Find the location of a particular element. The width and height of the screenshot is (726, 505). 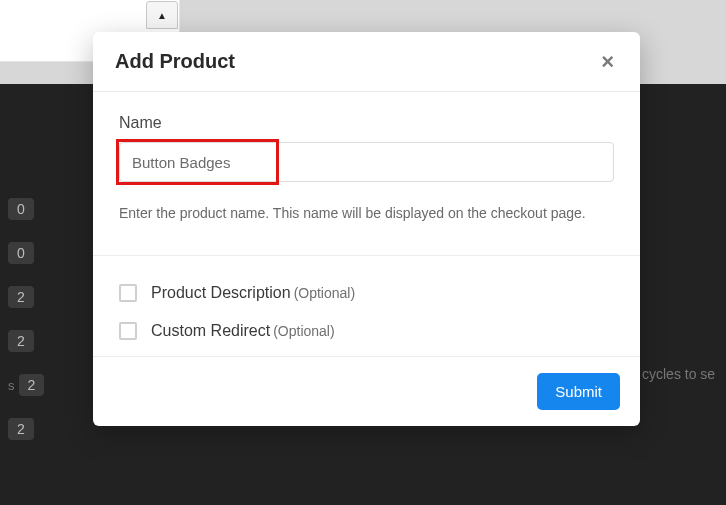

custom-redirect-label: Custom Redirect(Optional) is located at coordinates (243, 331).